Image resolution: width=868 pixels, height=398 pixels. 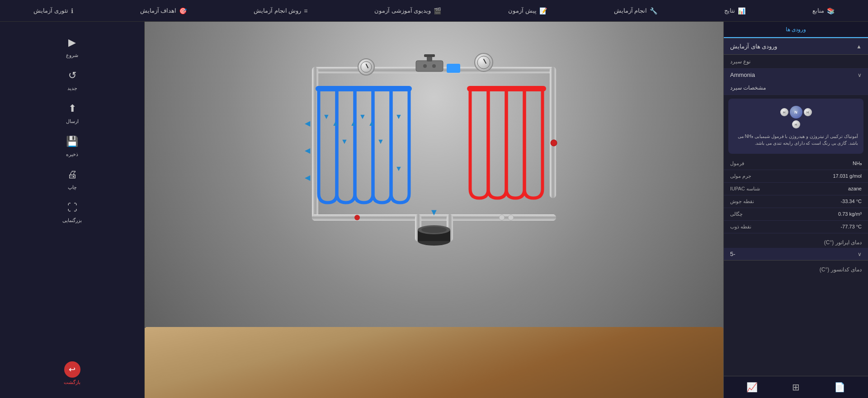 What do you see at coordinates (796, 62) in the screenshot?
I see `refrigerant-type-row: نوع سیرد` at bounding box center [796, 62].